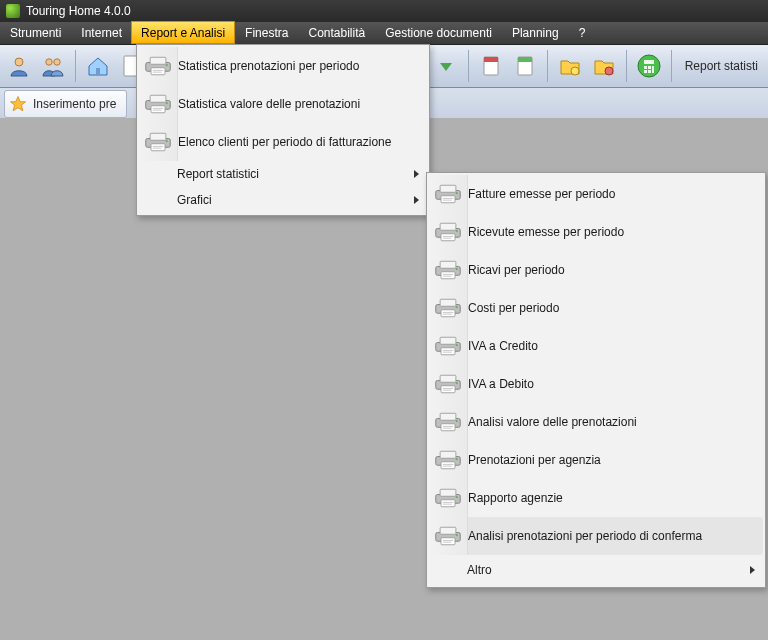 This screenshot has height=640, width=768. I want to click on menu-item-statistica-valore: Statistica valore delle prenotazioni, so click(283, 104).